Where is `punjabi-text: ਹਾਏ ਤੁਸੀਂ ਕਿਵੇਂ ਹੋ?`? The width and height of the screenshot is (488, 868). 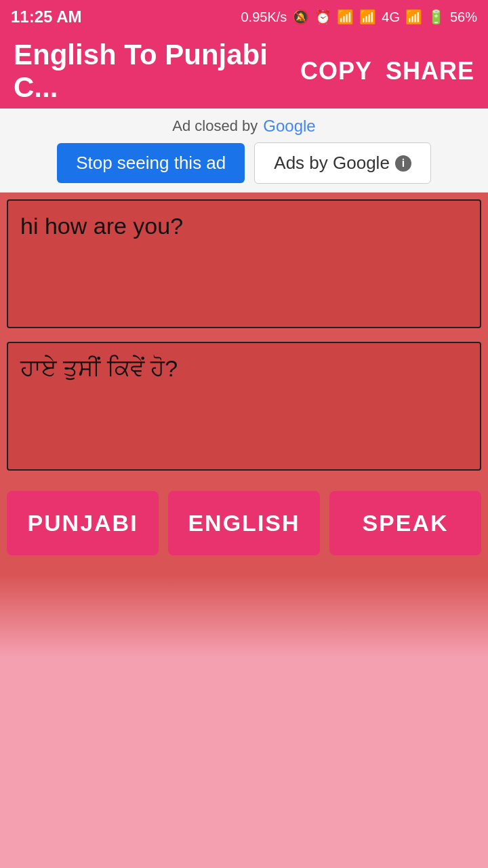 punjabi-text: ਹਾਏ ਤੁਸੀਂ ਕਿਵੇਂ ਹੋ? is located at coordinates (99, 368).